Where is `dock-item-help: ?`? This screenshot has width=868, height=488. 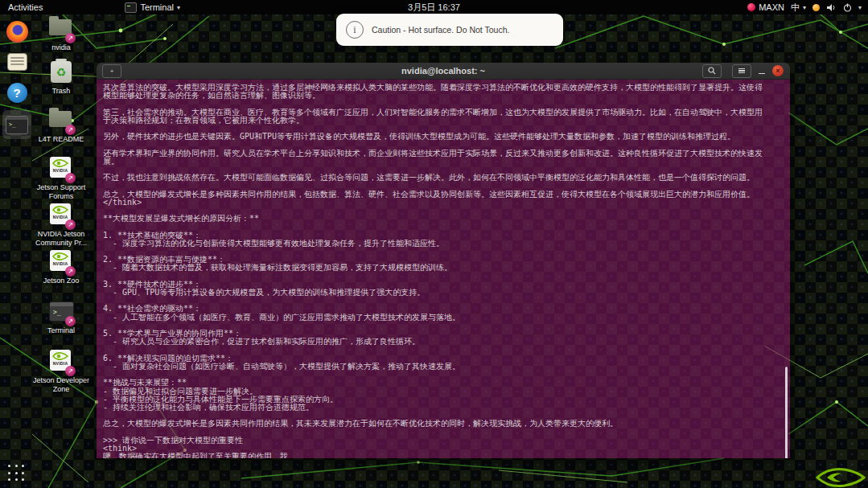 dock-item-help: ? is located at coordinates (17, 92).